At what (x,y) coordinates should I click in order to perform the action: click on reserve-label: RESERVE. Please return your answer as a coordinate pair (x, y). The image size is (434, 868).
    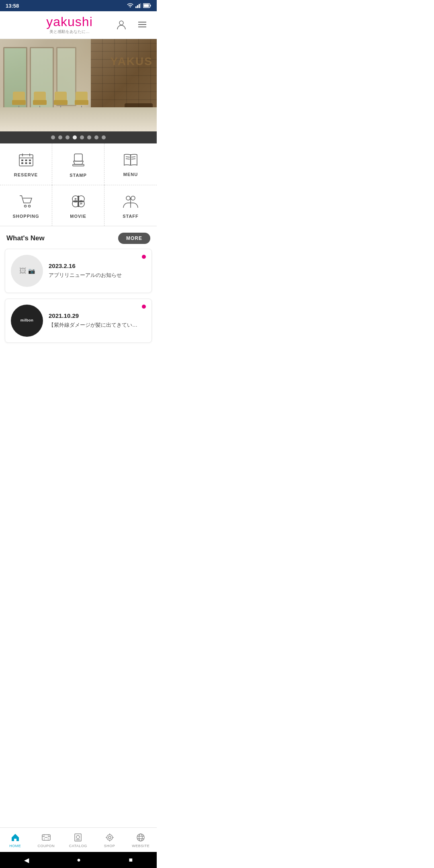
    Looking at the image, I should click on (26, 175).